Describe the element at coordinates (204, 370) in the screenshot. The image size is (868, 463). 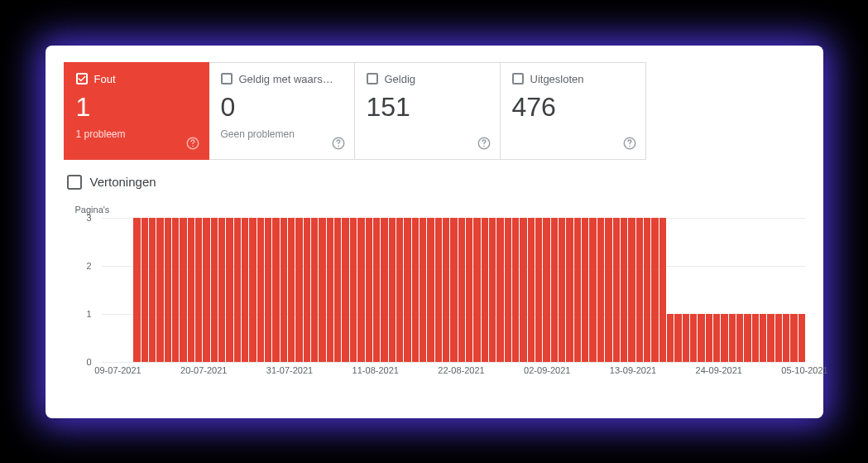
I see `x-tick-label: 20-07-2021` at that location.